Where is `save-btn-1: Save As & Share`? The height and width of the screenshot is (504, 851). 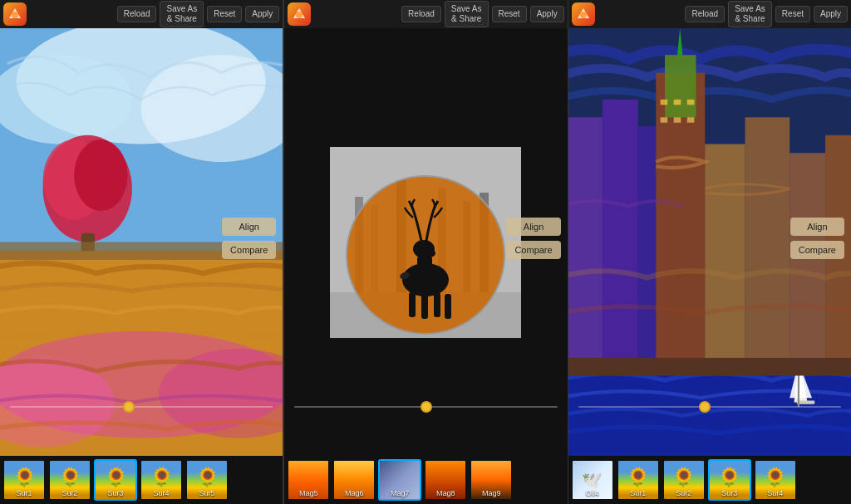 save-btn-1: Save As & Share is located at coordinates (181, 14).